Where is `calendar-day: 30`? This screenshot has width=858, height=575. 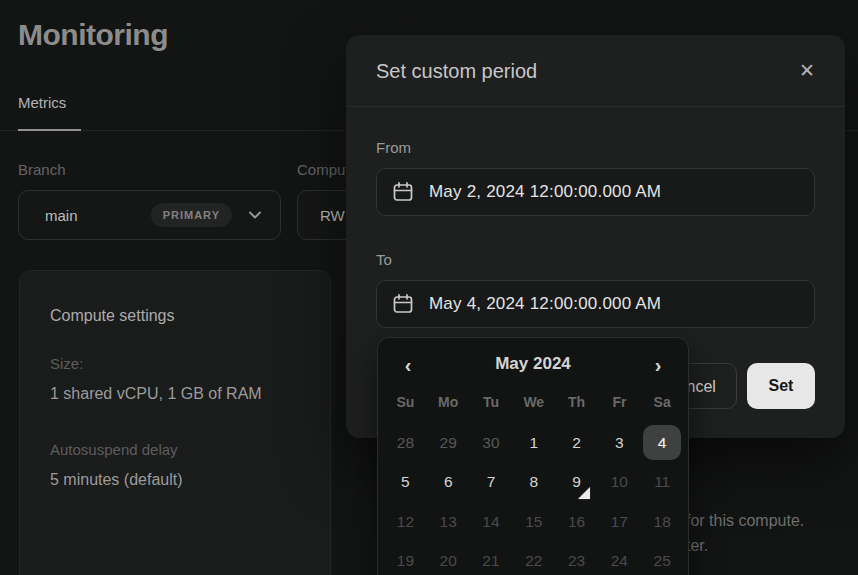 calendar-day: 30 is located at coordinates (492, 443).